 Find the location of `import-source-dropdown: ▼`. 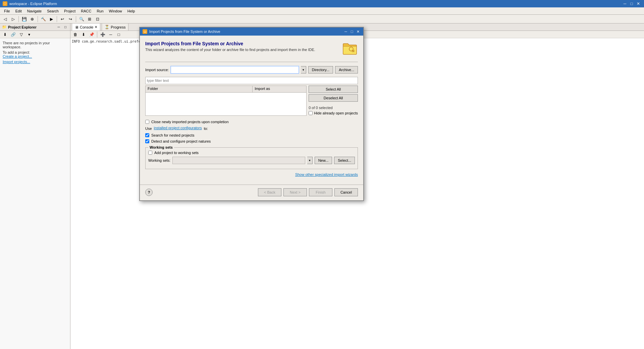

import-source-dropdown: ▼ is located at coordinates (304, 70).